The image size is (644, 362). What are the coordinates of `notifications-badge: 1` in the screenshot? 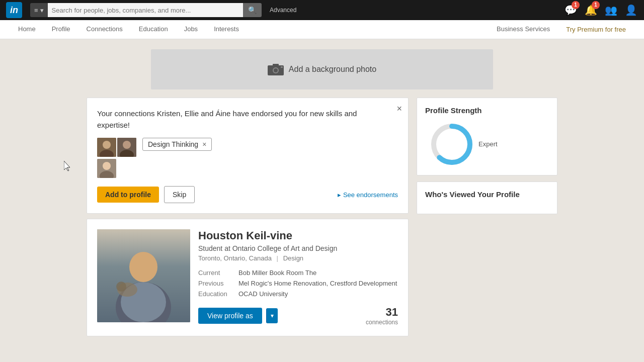 It's located at (596, 5).